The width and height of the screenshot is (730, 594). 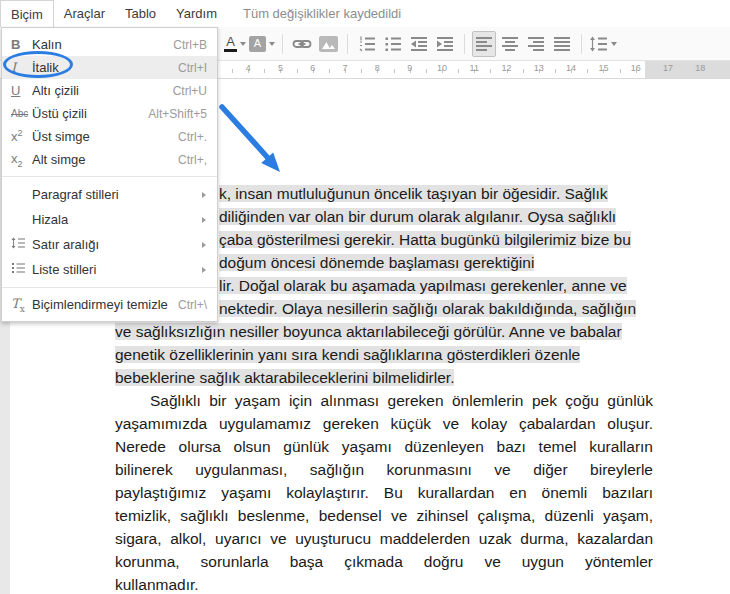 What do you see at coordinates (38, 64) in the screenshot?
I see `annotation-circle` at bounding box center [38, 64].